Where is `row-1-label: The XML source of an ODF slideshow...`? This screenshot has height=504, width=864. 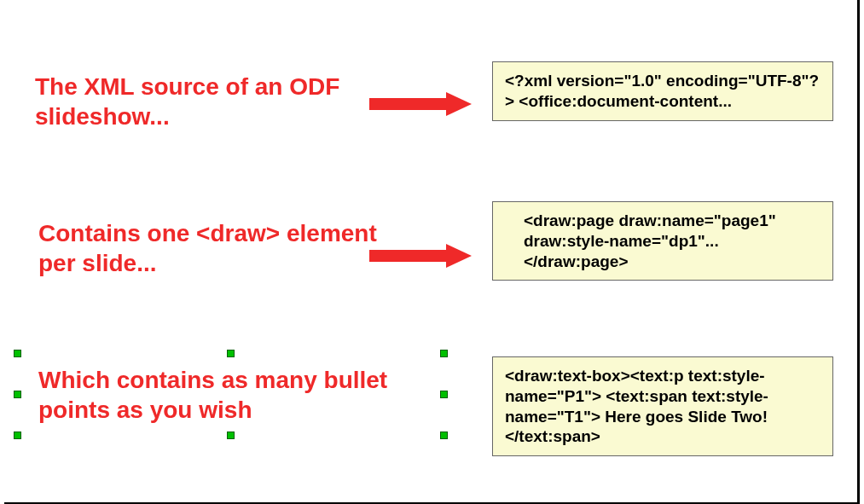
row-1-label: The XML source of an ODF slideshow... is located at coordinates (206, 101).